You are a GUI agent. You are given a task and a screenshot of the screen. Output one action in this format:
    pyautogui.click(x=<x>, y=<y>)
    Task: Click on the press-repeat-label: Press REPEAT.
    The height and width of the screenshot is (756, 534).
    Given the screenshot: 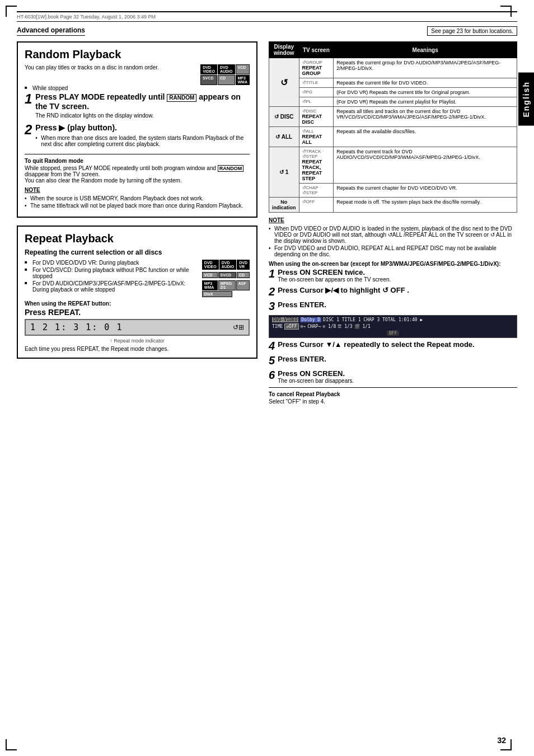 What is the action you would take?
    pyautogui.click(x=137, y=312)
    